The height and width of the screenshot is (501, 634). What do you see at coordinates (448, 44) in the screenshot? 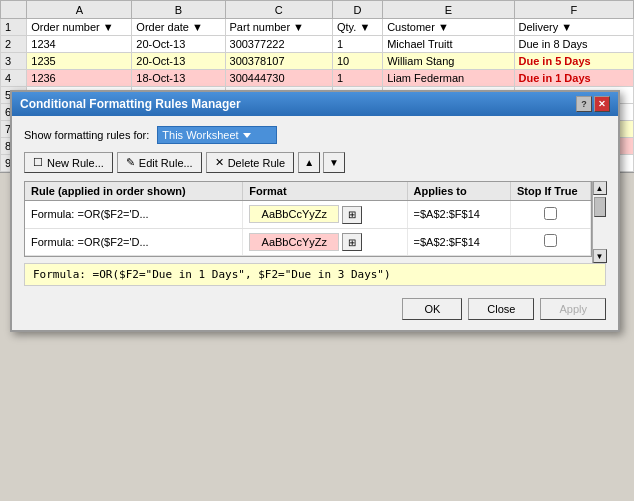
I see `cell-customer: Michael Truitt` at bounding box center [448, 44].